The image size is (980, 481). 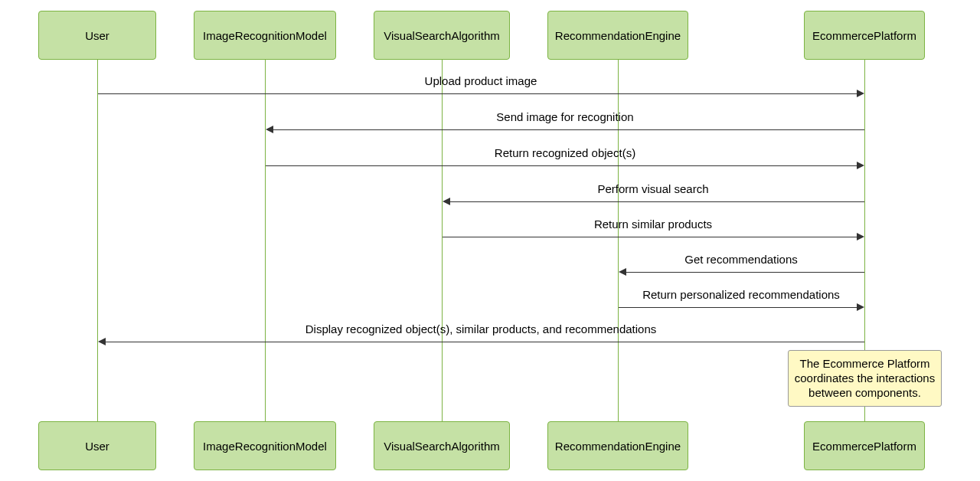 What do you see at coordinates (443, 240) in the screenshot?
I see `lifeline-vsa` at bounding box center [443, 240].